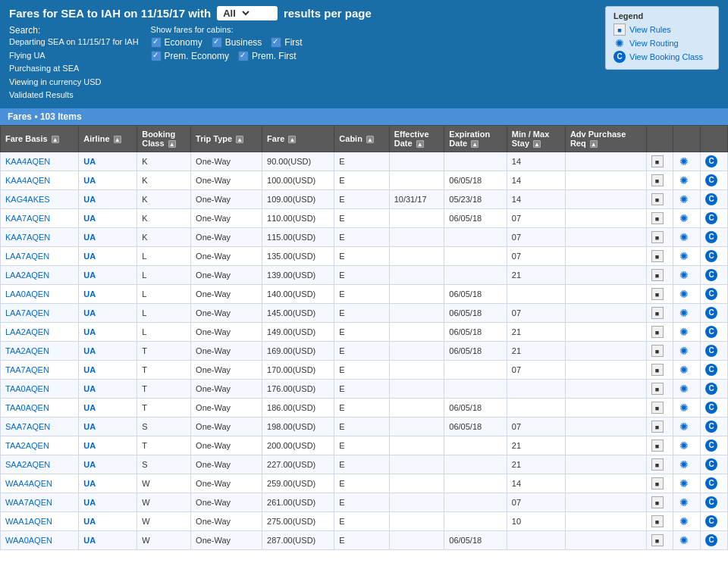 The image size is (728, 563). I want to click on col-adv-req: Adv PurchaseReq ▲, so click(605, 138).